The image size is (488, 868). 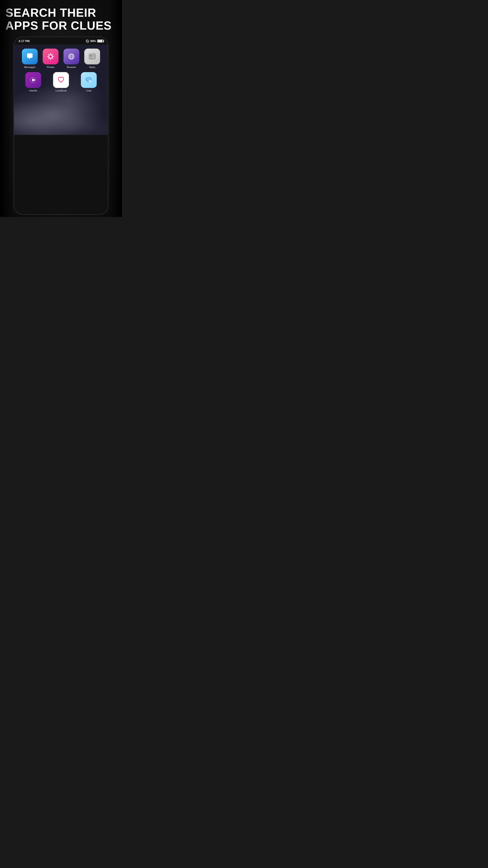 I want to click on status-time: 2:17 PM, so click(x=24, y=41).